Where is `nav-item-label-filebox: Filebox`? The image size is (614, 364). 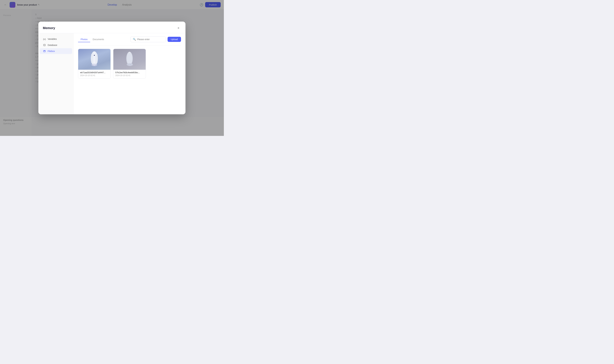 nav-item-label-filebox: Filebox is located at coordinates (51, 51).